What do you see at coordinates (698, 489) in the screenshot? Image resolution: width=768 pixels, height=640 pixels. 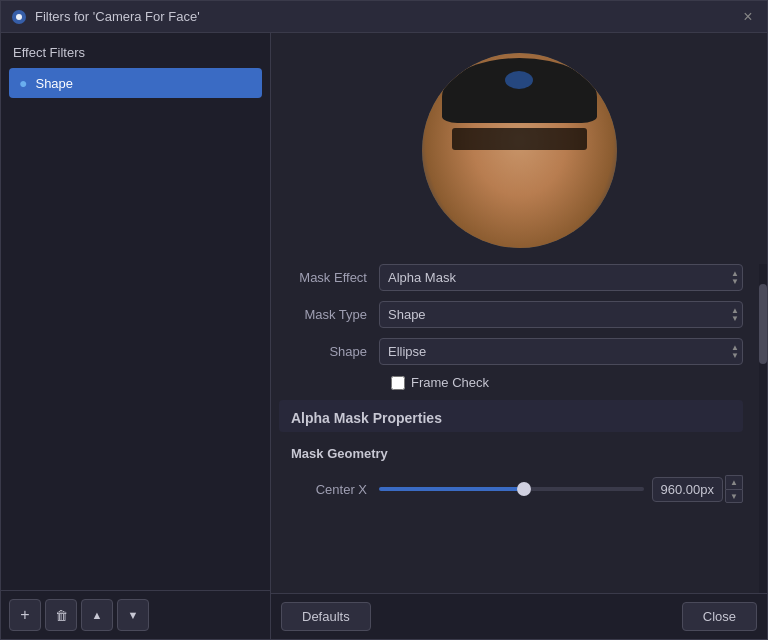 I see `center-x-value-wrapper: 960.00px ▲ ▼` at bounding box center [698, 489].